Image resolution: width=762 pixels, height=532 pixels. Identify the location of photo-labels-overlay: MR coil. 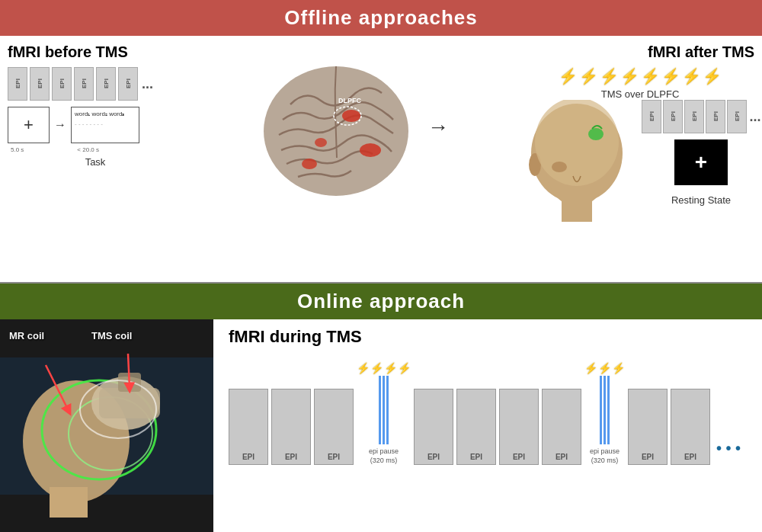
(27, 335).